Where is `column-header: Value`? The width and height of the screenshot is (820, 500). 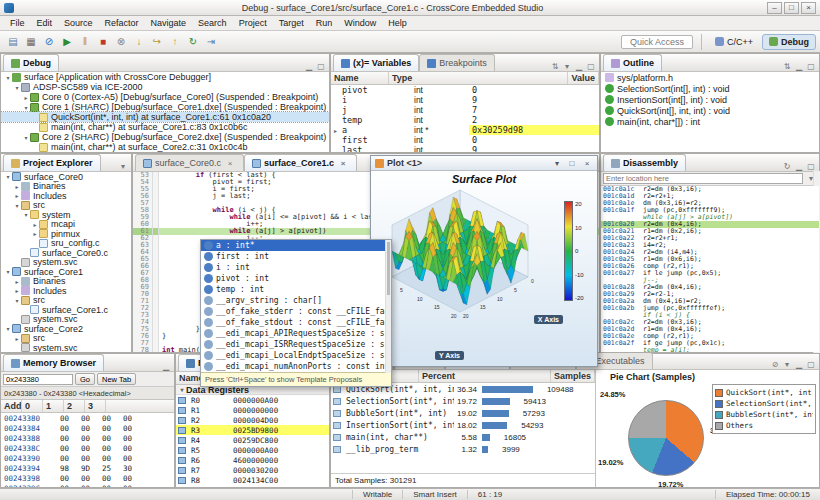 column-header: Value is located at coordinates (584, 78).